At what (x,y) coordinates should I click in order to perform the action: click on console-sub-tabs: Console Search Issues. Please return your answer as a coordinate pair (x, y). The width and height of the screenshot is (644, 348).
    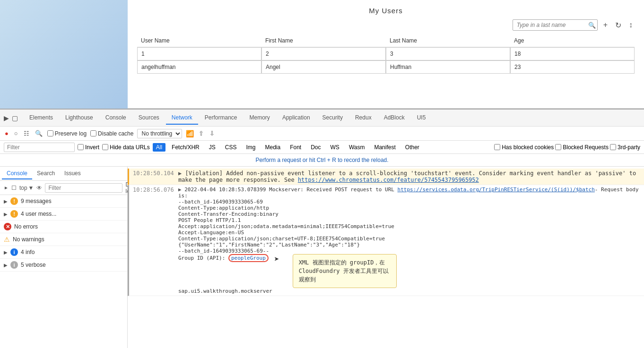
    Looking at the image, I should click on (63, 174).